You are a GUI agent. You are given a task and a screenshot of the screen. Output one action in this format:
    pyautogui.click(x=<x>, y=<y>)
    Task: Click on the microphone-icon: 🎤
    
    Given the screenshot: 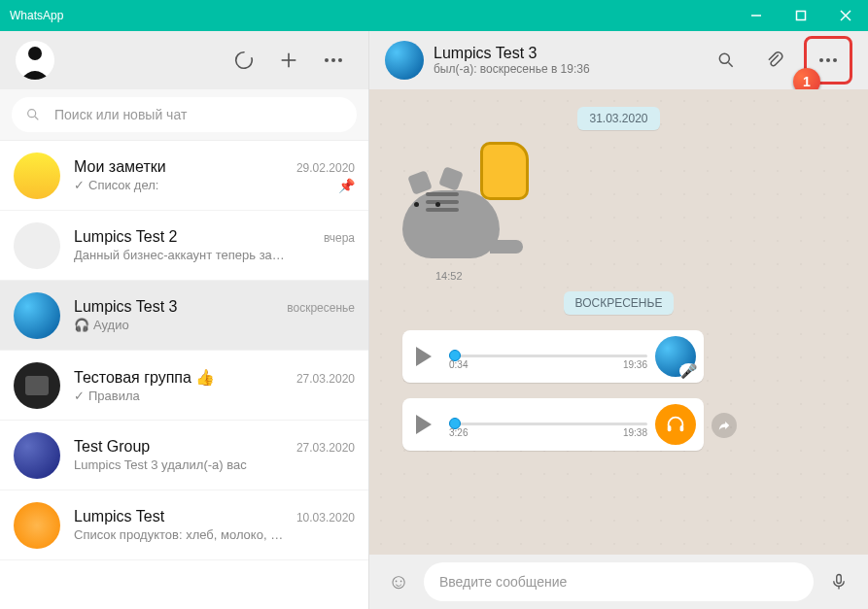 What is the action you would take?
    pyautogui.click(x=688, y=371)
    